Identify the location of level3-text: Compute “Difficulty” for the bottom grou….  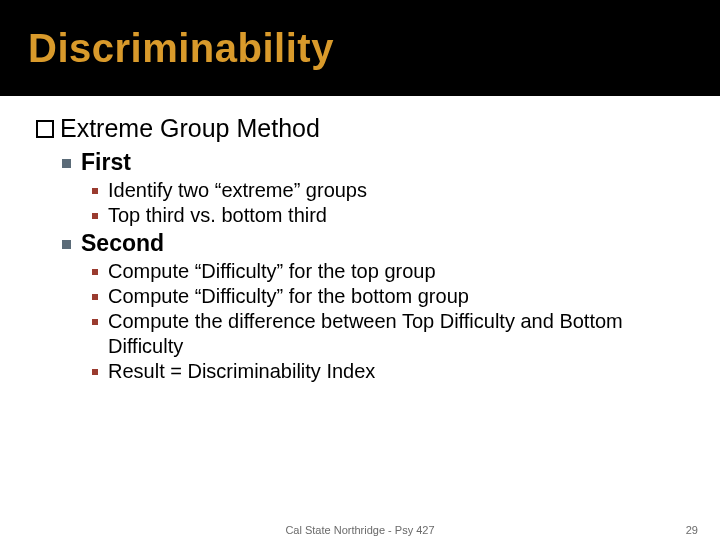
(288, 296).